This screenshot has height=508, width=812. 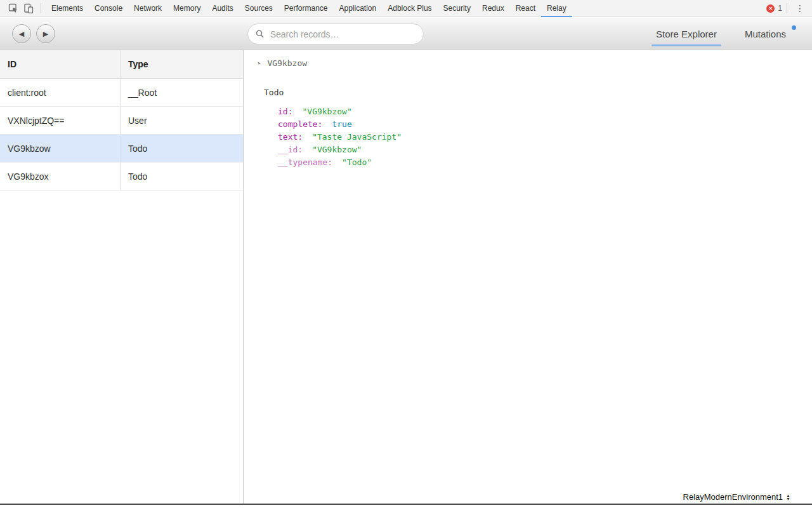 What do you see at coordinates (60, 64) in the screenshot?
I see `column-header-id: ID` at bounding box center [60, 64].